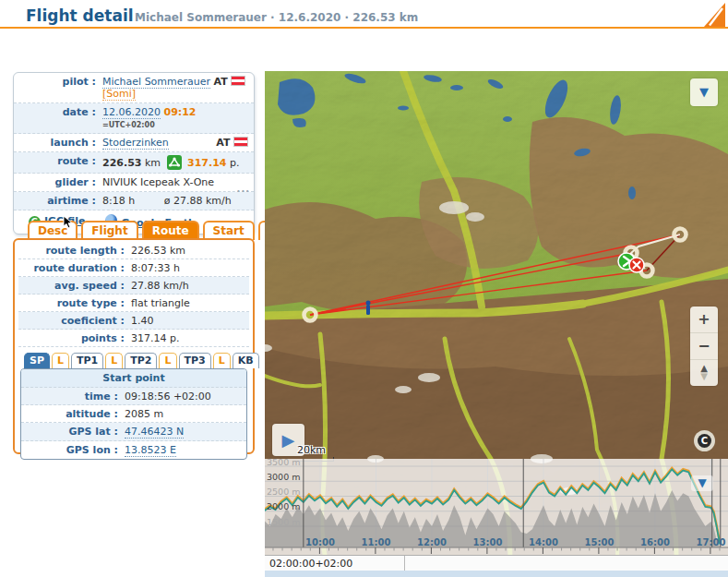 This screenshot has width=728, height=577. Describe the element at coordinates (77, 268) in the screenshot. I see `route-duration-label: route duration :` at that location.